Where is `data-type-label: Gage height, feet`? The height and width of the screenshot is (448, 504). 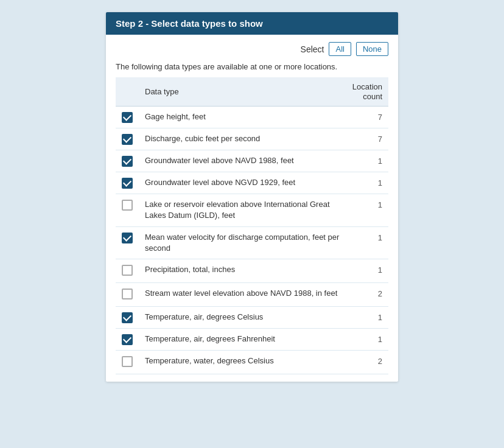
data-type-label: Gage height, feet is located at coordinates (175, 117).